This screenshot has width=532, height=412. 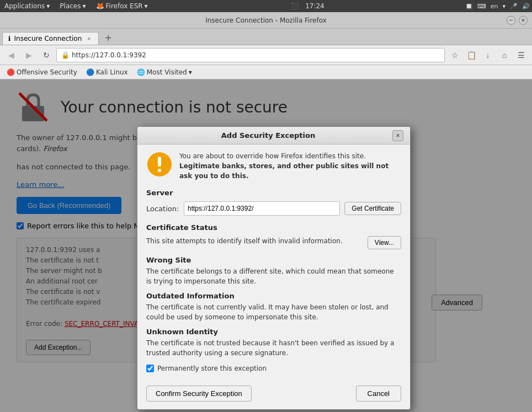 I want to click on dialog-footer: Confirm Security Exception Cancel, so click(x=274, y=397).